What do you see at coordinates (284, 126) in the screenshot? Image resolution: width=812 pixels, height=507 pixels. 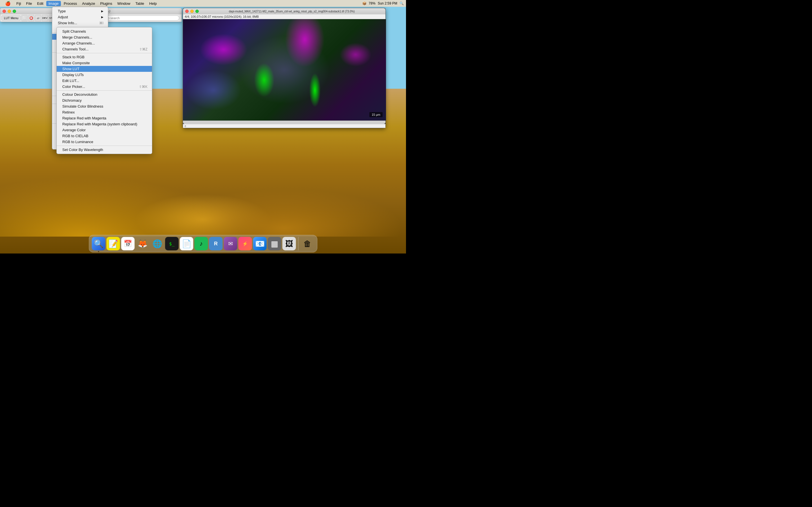 I see `image-footer: c` at bounding box center [284, 126].